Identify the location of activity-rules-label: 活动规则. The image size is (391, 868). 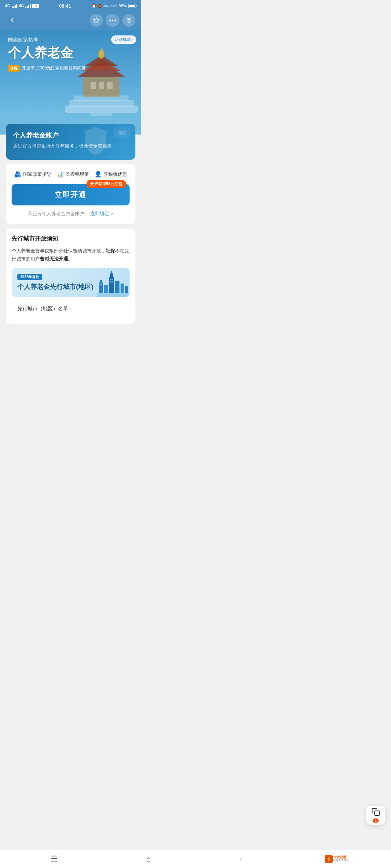
(123, 40).